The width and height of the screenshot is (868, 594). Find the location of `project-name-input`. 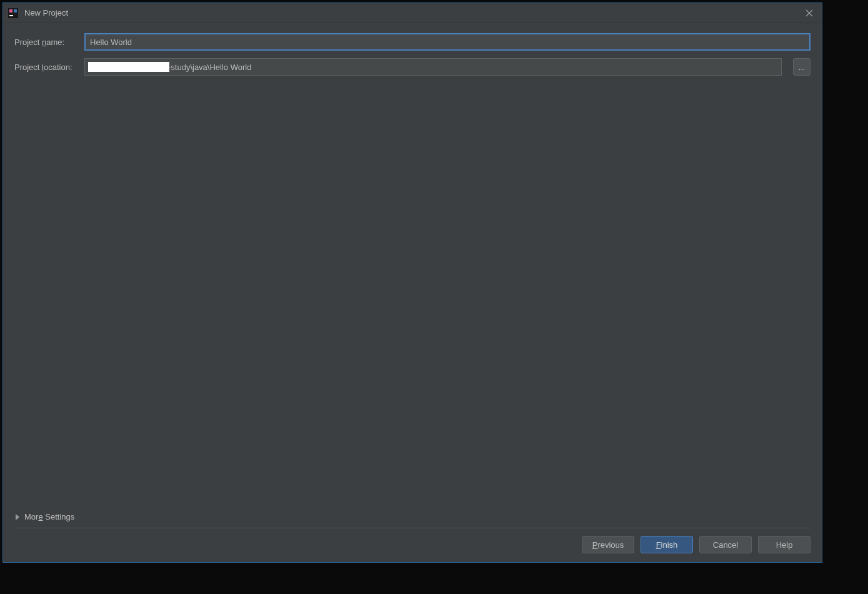

project-name-input is located at coordinates (447, 42).